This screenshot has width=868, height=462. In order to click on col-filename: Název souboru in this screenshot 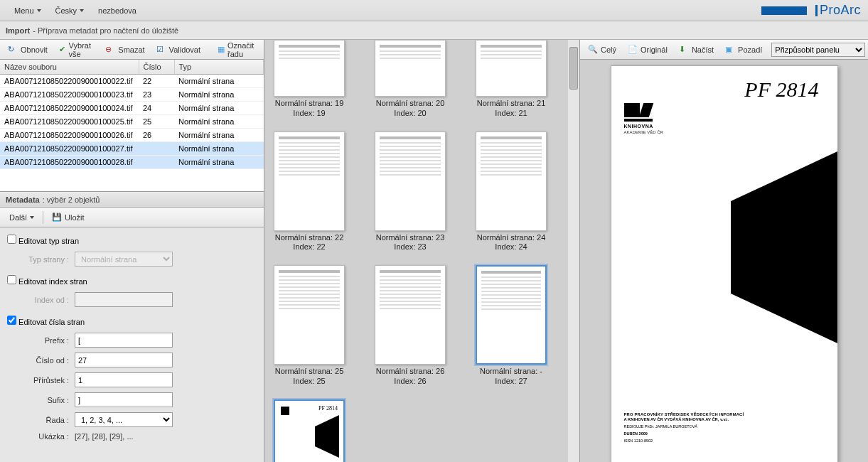, I will do `click(70, 67)`.